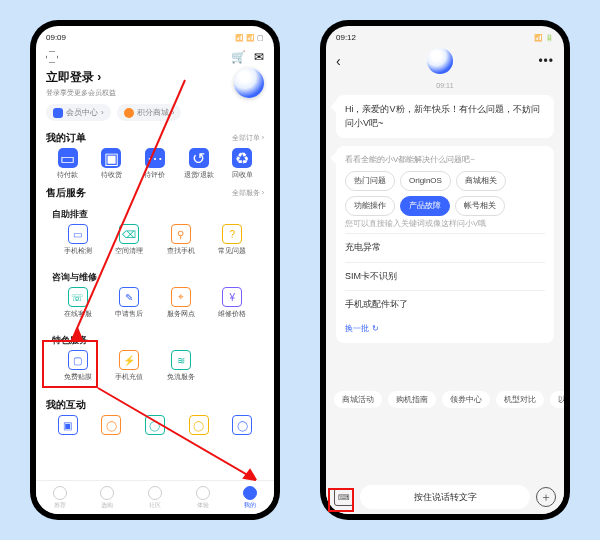 The height and width of the screenshot is (540, 600). I want to click on suggestion-hint: 您可以直接输入关键词或像这样问小V哦, so click(445, 224).